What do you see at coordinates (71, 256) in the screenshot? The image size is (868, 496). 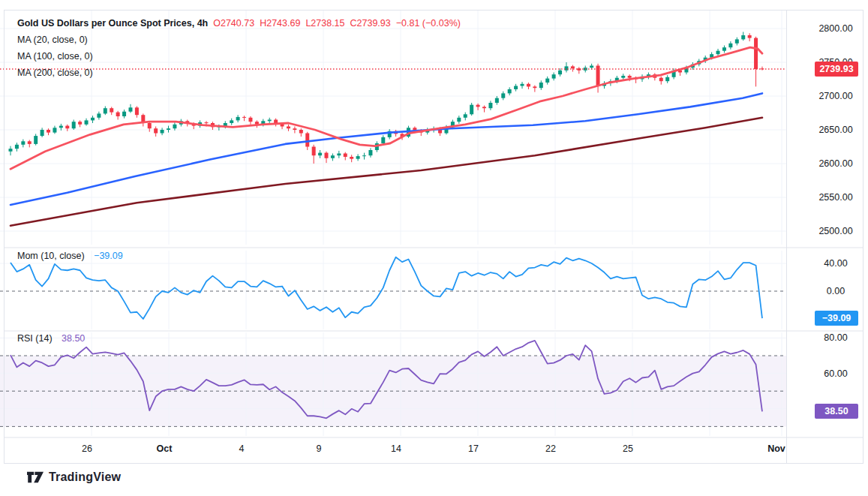 I see `momentum-legend: Mom (10, close) −39.09` at bounding box center [71, 256].